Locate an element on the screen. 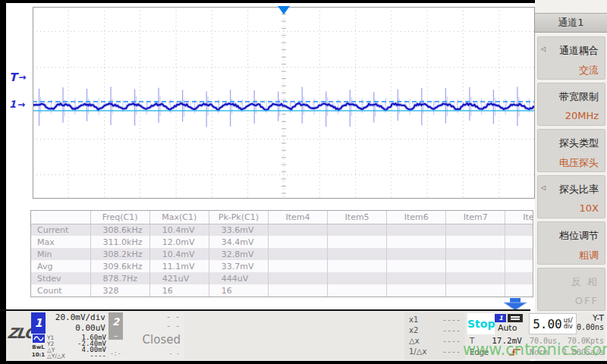  channel2-ratio: -:- is located at coordinates (115, 353).